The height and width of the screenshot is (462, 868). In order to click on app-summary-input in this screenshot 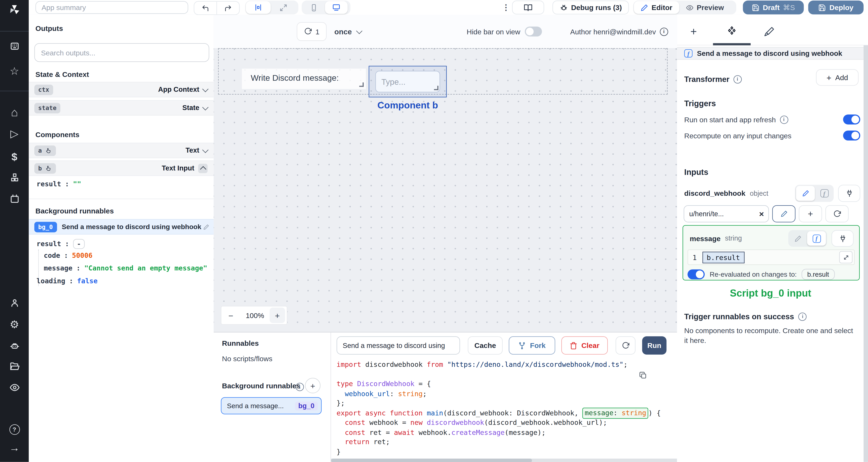, I will do `click(112, 7)`.